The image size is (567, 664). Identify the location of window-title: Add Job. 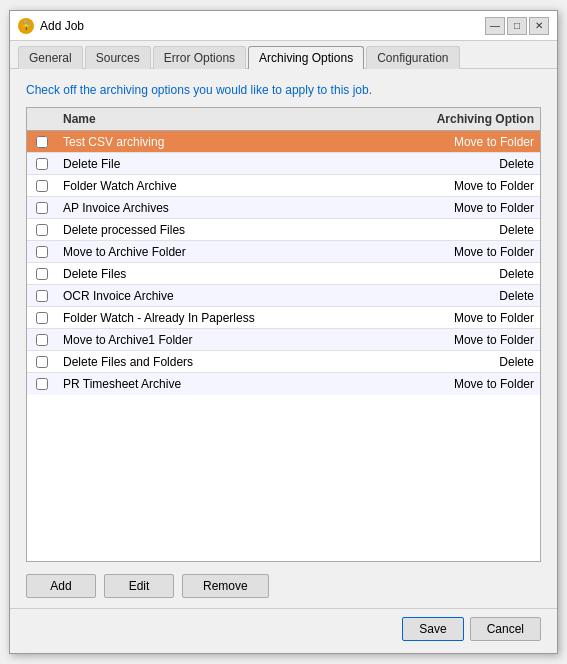
(262, 26).